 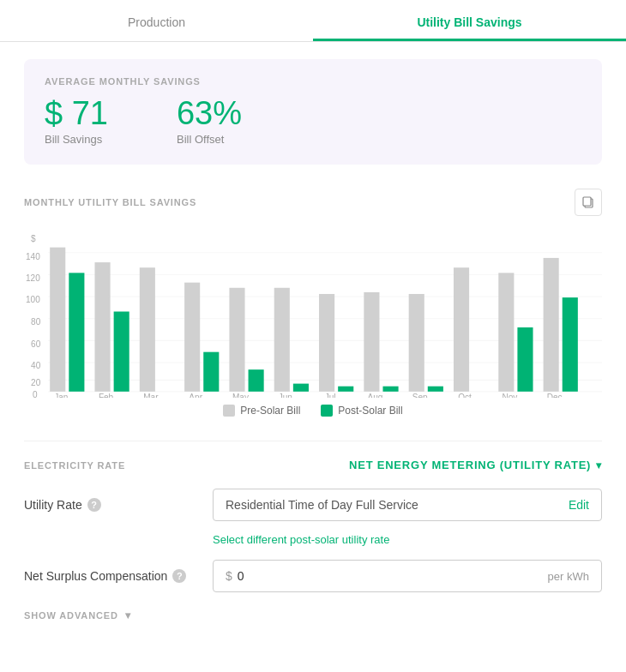 I want to click on svg-text: 100, so click(x=33, y=300).